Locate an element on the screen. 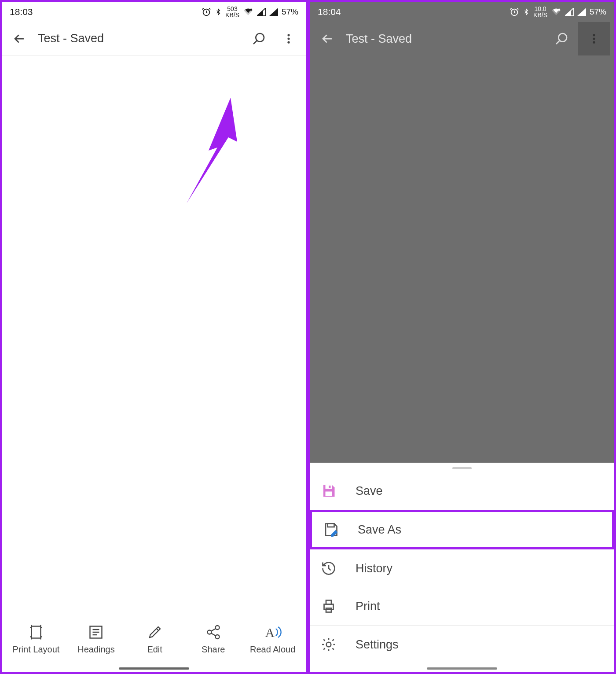 The width and height of the screenshot is (616, 674). history-icon is located at coordinates (329, 568).